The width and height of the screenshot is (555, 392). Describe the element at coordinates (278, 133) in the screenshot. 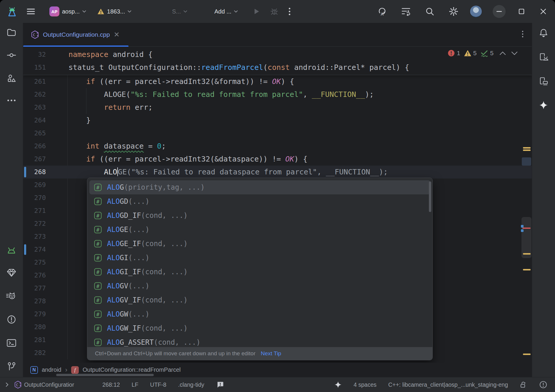

I see `code-line-265: 265` at that location.